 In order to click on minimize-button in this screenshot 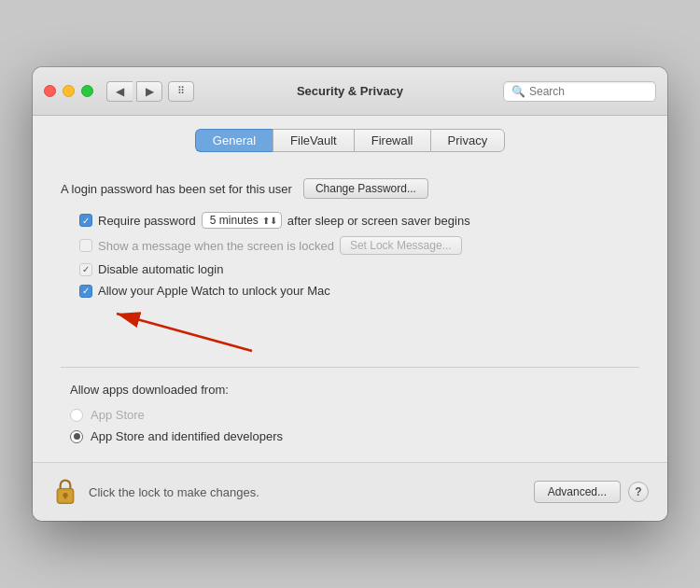, I will do `click(69, 91)`.